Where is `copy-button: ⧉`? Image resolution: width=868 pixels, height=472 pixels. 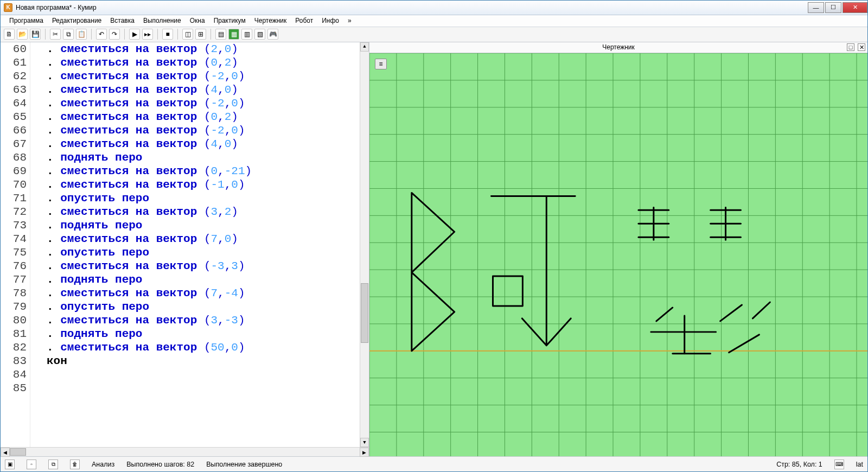 copy-button: ⧉ is located at coordinates (68, 34).